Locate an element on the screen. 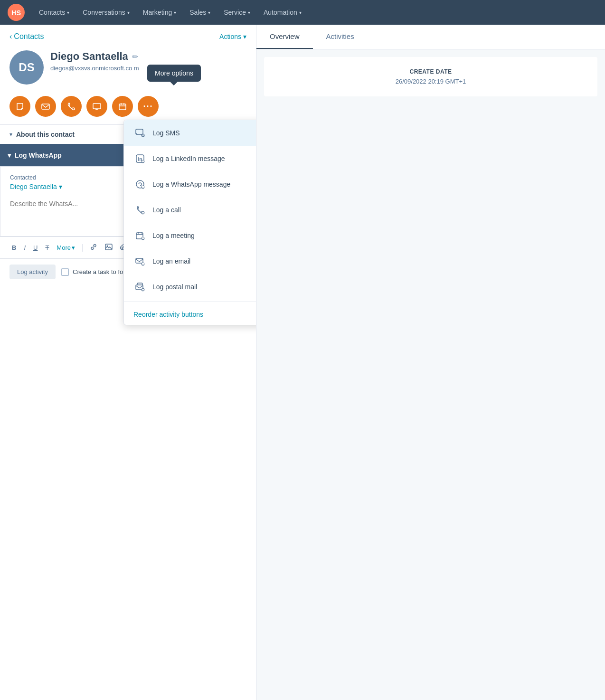 This screenshot has width=605, height=700. reorder-activity-buttons: Reorder activity buttons is located at coordinates (190, 314).